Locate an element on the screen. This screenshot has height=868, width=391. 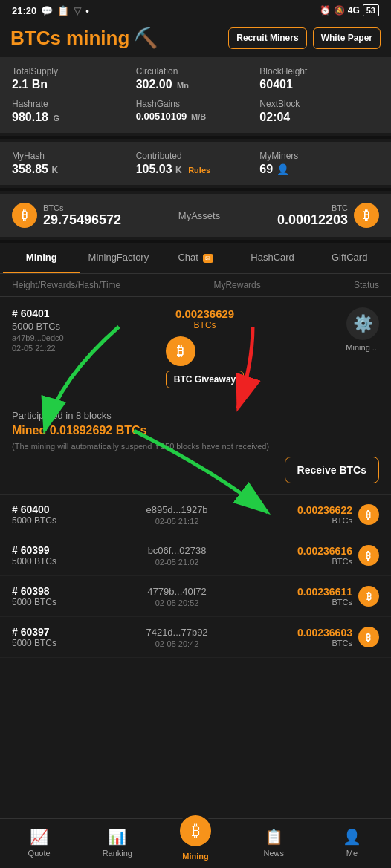
nav-news: 📋 News is located at coordinates (274, 843).